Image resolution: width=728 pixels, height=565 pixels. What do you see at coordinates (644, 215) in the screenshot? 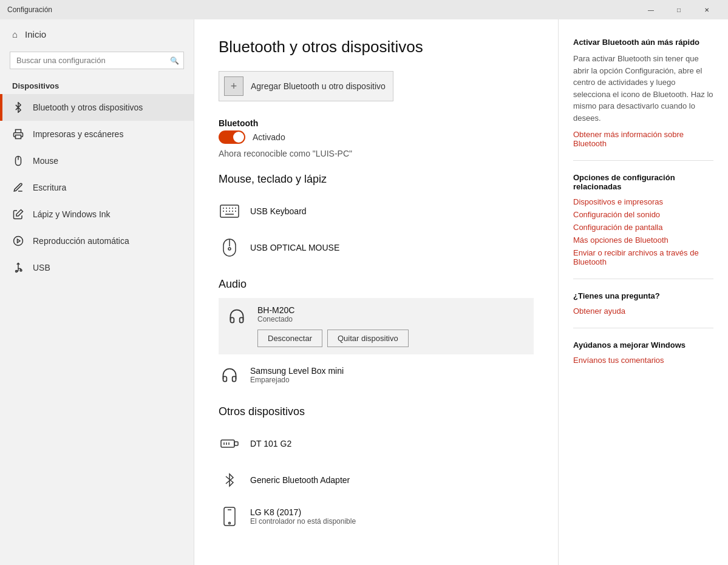
I see `related-link-1: Configuración del sonido` at bounding box center [644, 215].